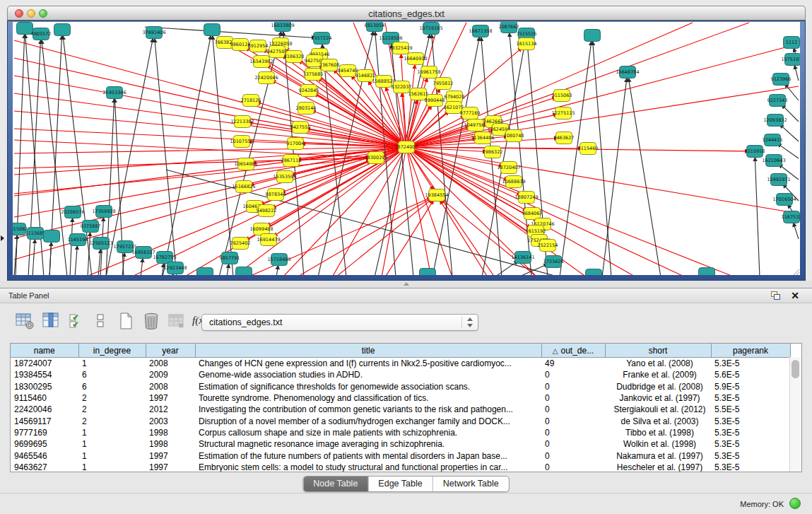 The width and height of the screenshot is (812, 514). What do you see at coordinates (368, 398) in the screenshot?
I see `cell-title: Tourette syndrome. Phenomenology and cla…` at bounding box center [368, 398].